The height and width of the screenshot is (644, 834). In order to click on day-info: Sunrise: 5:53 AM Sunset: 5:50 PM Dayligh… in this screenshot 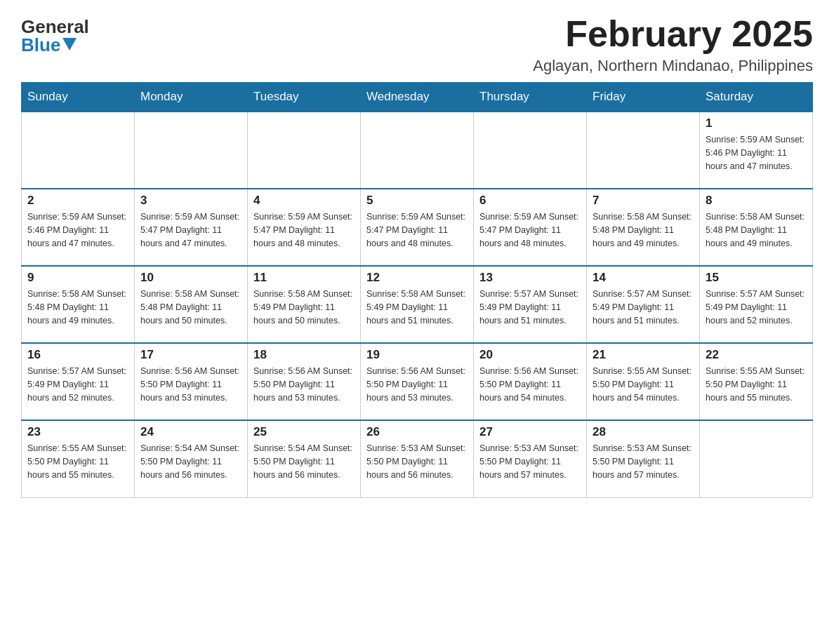, I will do `click(530, 462)`.